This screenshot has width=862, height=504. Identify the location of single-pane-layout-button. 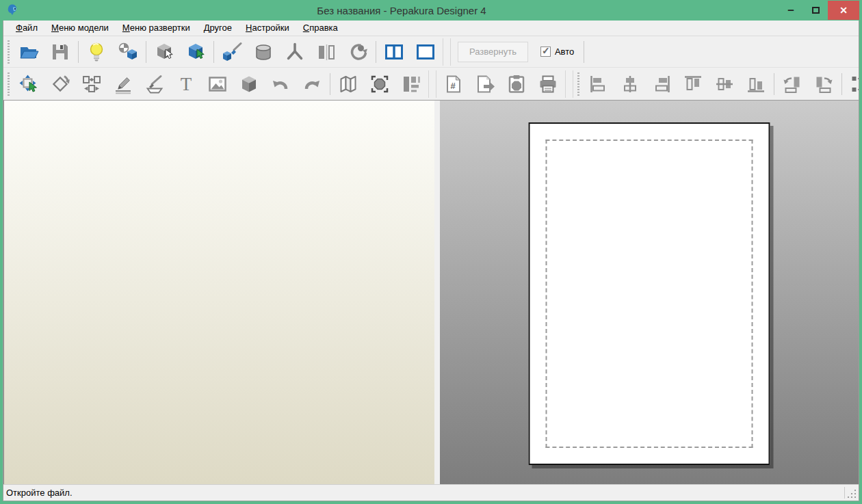
(426, 52).